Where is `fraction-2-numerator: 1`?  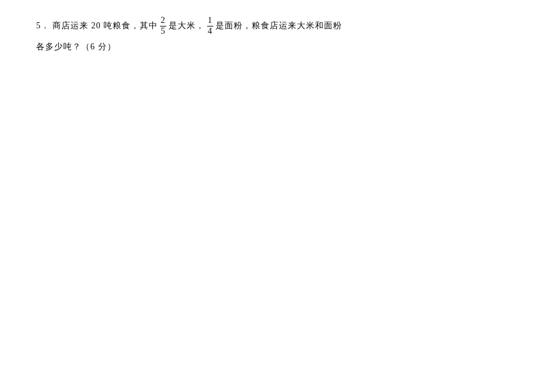 fraction-2-numerator: 1 is located at coordinates (210, 20).